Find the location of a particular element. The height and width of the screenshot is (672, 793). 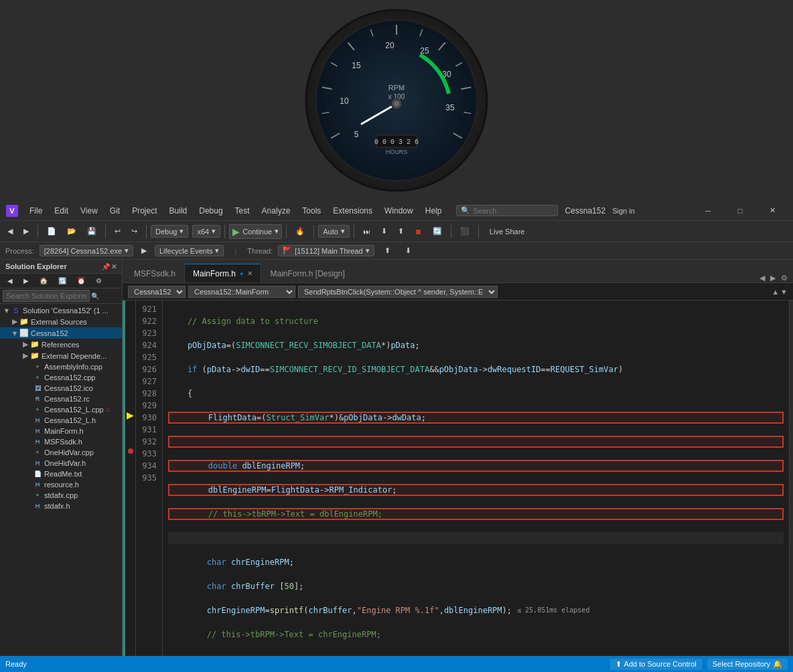

menu-view: View is located at coordinates (89, 211).